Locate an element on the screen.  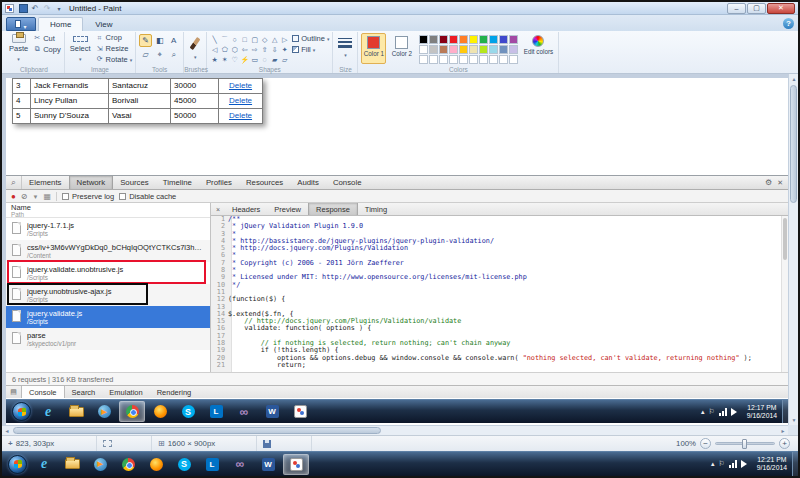
copy-button: Copy is located at coordinates (47, 49).